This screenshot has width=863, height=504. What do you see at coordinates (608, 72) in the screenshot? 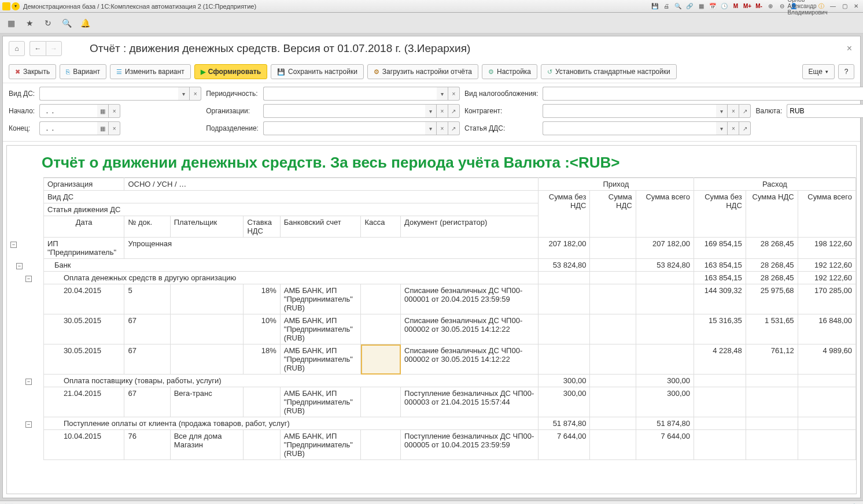
I see `default-settings-button: ↺Установить стандартные настройки` at bounding box center [608, 72].